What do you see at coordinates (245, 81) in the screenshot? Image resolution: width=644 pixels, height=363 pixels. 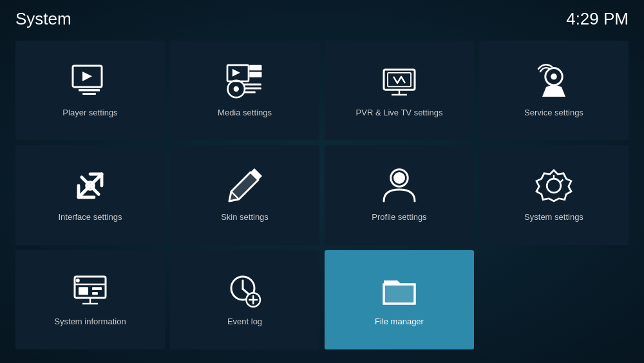 I see `media-settings-icon` at bounding box center [245, 81].